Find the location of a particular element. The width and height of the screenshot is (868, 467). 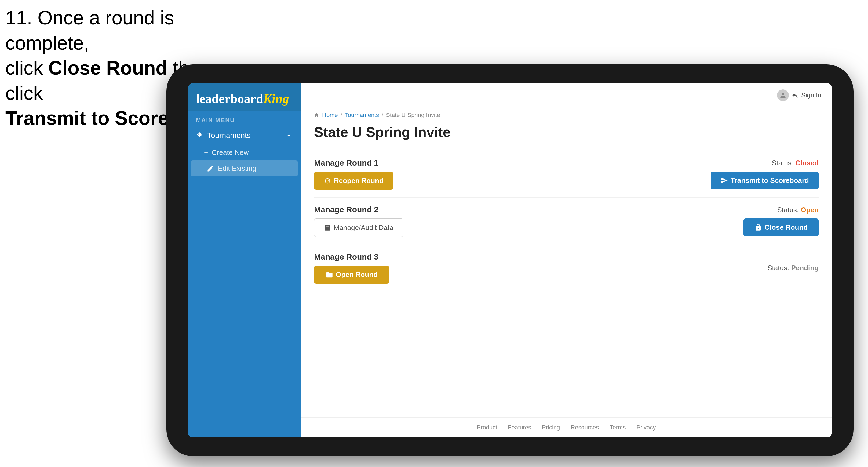

instruction-line2: click is located at coordinates (27, 68).